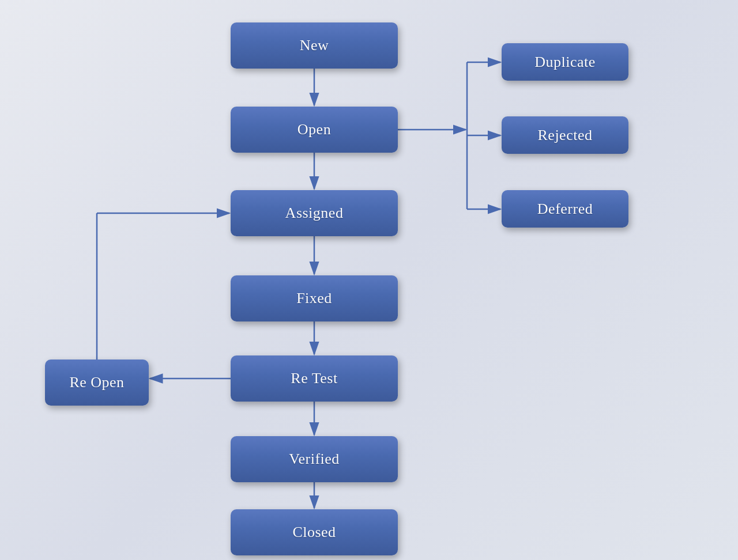 This screenshot has width=738, height=560. I want to click on node-closed: Closed, so click(314, 532).